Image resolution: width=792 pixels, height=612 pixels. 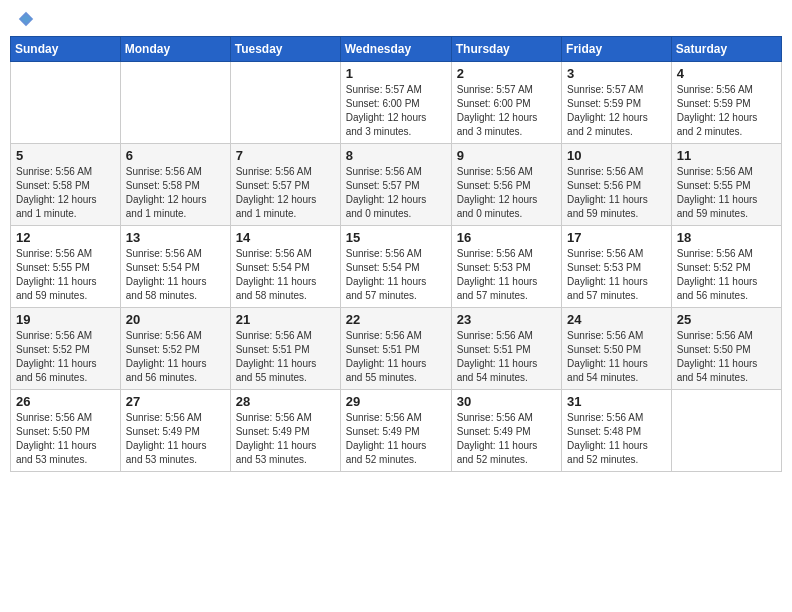 I want to click on day-number: 5, so click(x=66, y=156).